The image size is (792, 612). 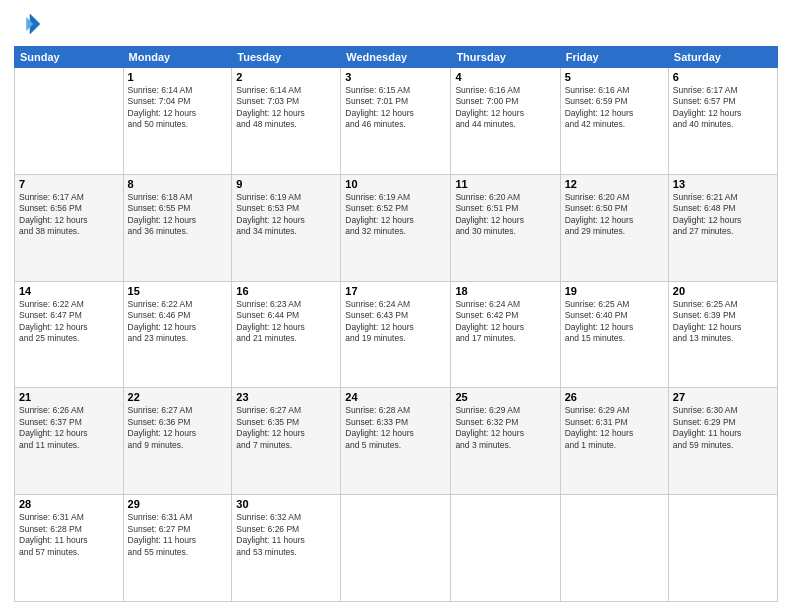 What do you see at coordinates (28, 24) in the screenshot?
I see `logo-icon` at bounding box center [28, 24].